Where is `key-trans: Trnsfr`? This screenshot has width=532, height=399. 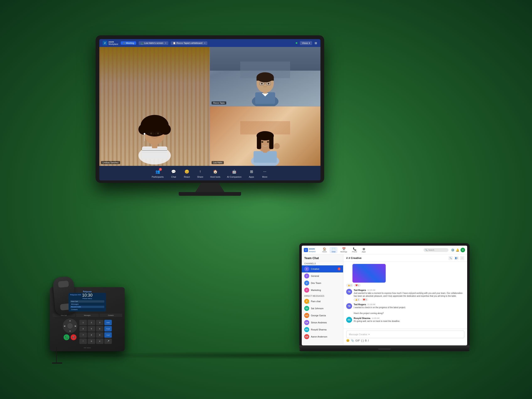 key-trans: Trnsfr is located at coordinates (108, 329).